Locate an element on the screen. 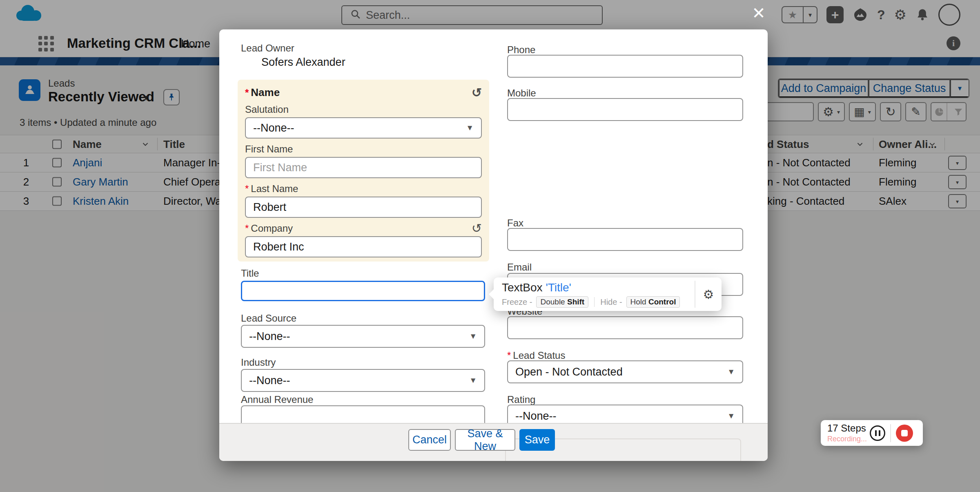 The width and height of the screenshot is (980, 492). freeze-key-bold: Shift is located at coordinates (576, 302).